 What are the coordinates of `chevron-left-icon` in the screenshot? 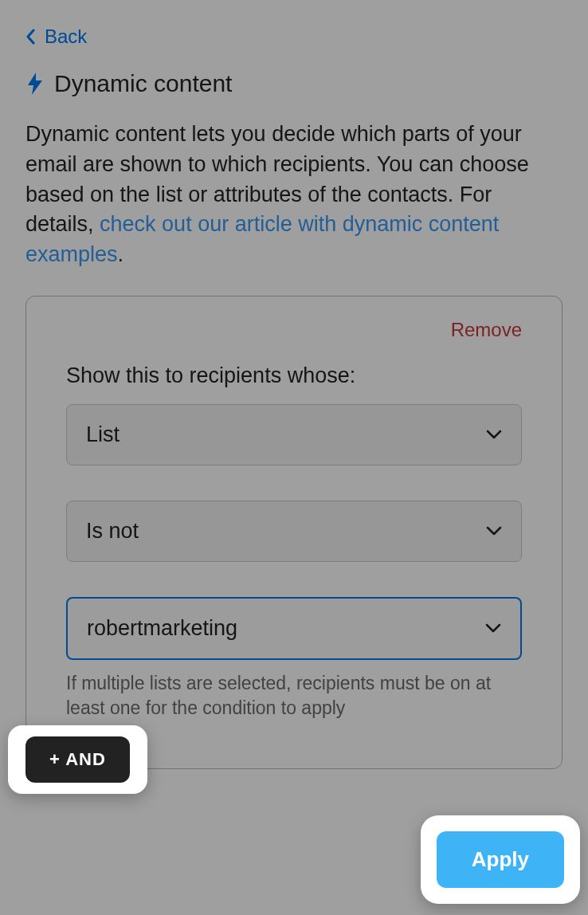 It's located at (30, 37).